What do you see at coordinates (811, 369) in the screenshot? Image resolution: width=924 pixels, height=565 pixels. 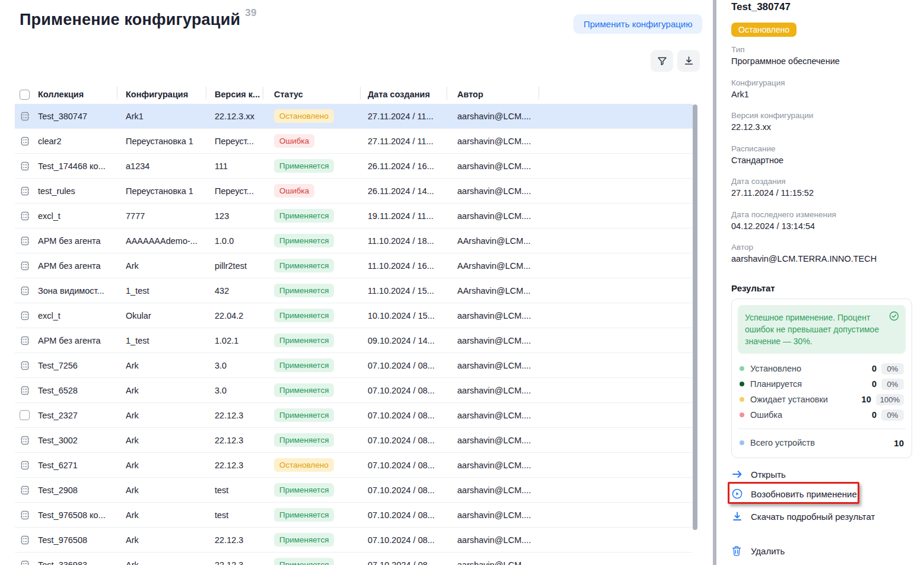 I see `stat-label: Установлено` at bounding box center [811, 369].